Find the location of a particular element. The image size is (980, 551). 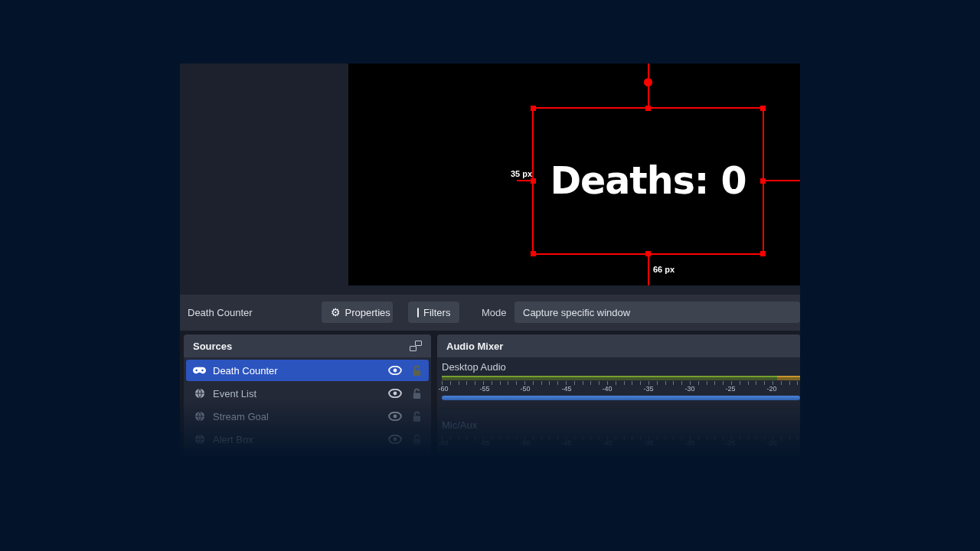

selection-handle-left is located at coordinates (533, 181).